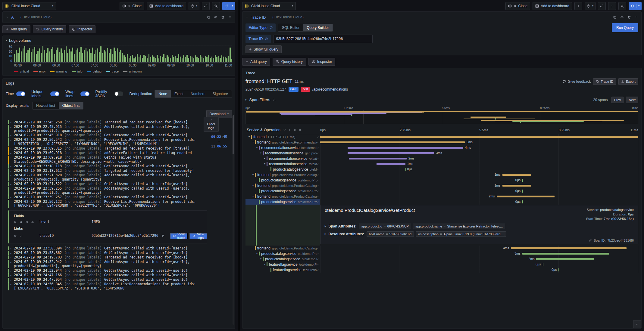 The width and height of the screenshot is (644, 331). I want to click on span-name-cell: ▾frontendHTTP GET (11ms), so click(283, 137).